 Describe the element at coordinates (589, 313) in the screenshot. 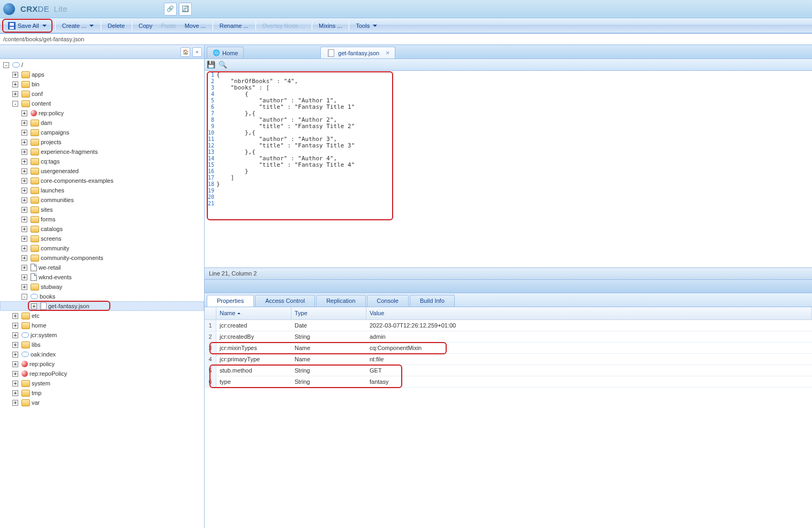

I see `col-value: Value` at that location.